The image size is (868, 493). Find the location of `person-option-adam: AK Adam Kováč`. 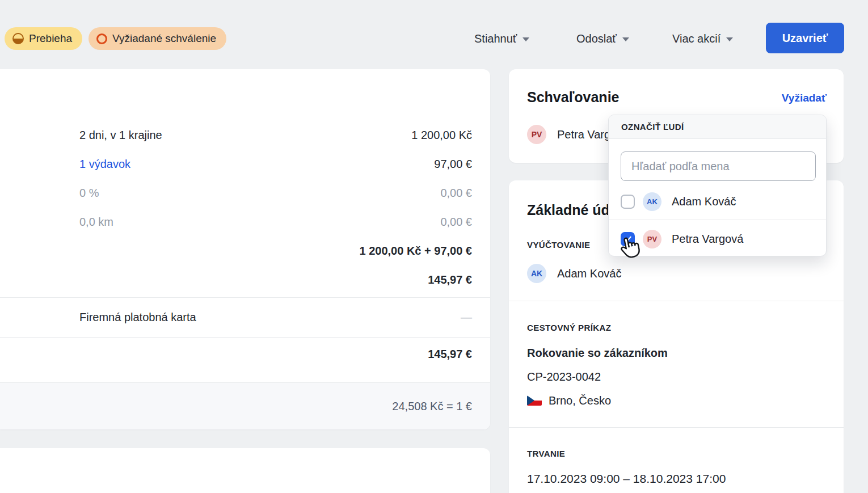

person-option-adam: AK Adam Kováč is located at coordinates (719, 201).